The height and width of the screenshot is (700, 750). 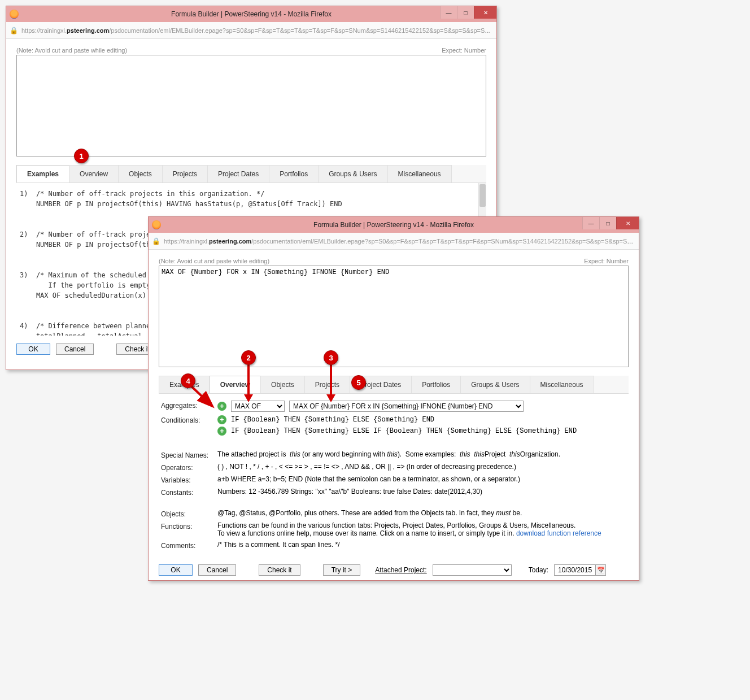 What do you see at coordinates (422, 525) in the screenshot?
I see `functions-text-line1: Functions can be found in the various fu…` at bounding box center [422, 525].